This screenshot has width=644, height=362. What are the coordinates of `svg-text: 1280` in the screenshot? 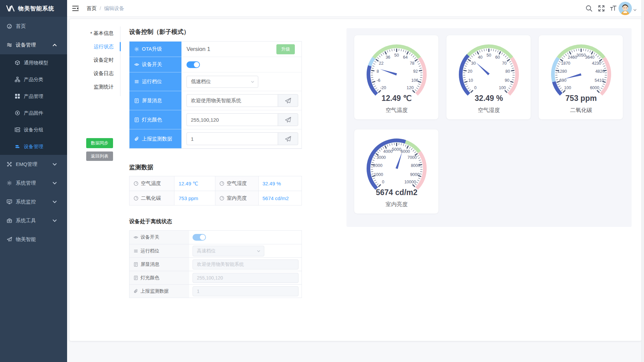 It's located at (562, 71).